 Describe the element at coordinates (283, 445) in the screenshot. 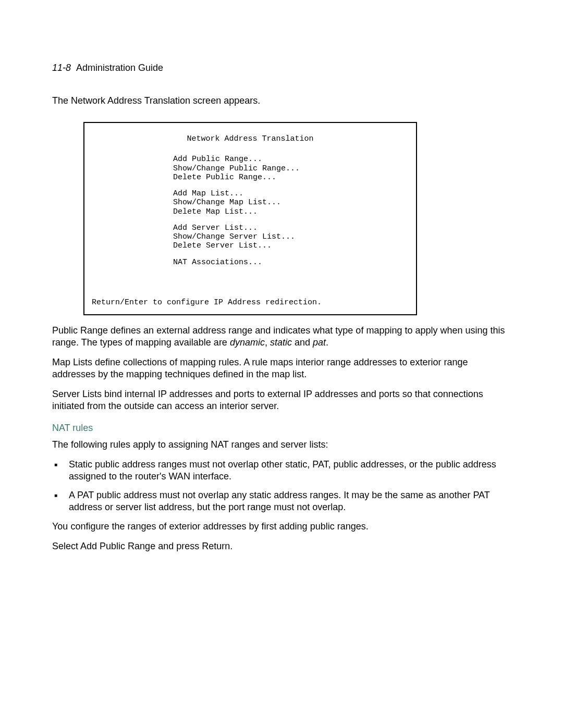

I see `nat-rules-intro: The following rules apply to assigning N…` at that location.